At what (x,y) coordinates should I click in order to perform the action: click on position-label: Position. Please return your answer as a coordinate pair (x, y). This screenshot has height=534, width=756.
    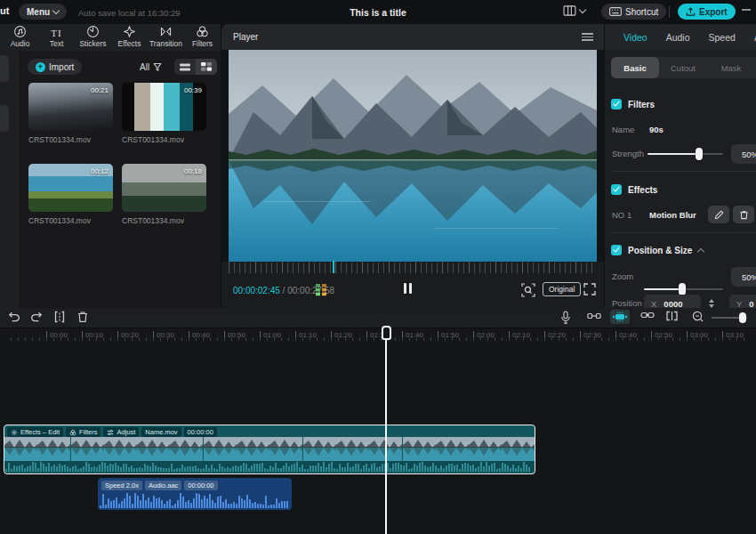
    Looking at the image, I should click on (627, 303).